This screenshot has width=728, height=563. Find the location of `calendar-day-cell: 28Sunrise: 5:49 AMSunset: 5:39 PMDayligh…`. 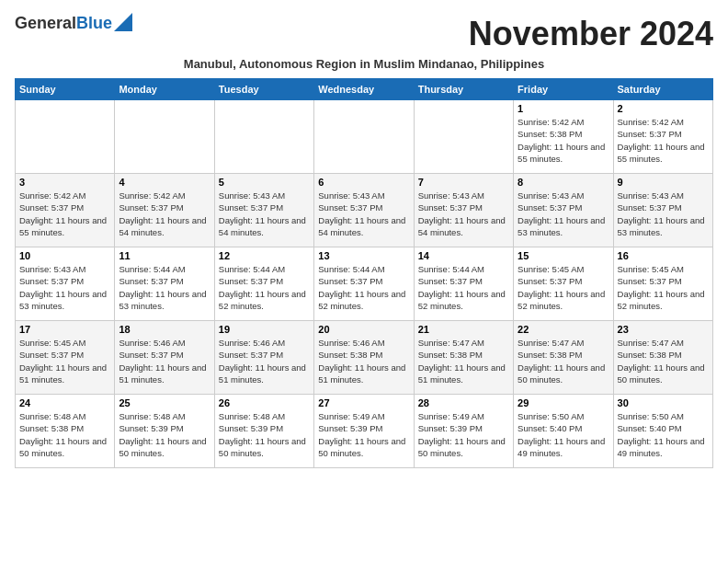

calendar-day-cell: 28Sunrise: 5:49 AMSunset: 5:39 PMDayligh… is located at coordinates (463, 431).